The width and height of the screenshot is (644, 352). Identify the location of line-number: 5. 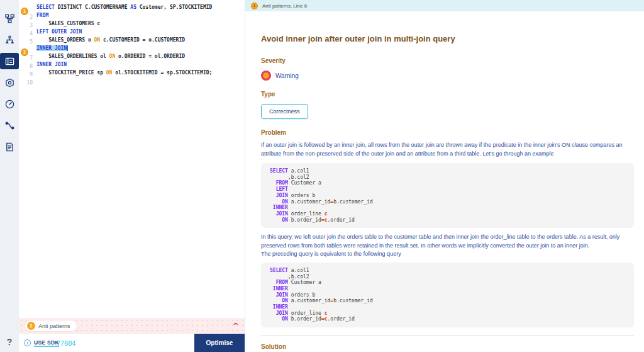
(31, 42).